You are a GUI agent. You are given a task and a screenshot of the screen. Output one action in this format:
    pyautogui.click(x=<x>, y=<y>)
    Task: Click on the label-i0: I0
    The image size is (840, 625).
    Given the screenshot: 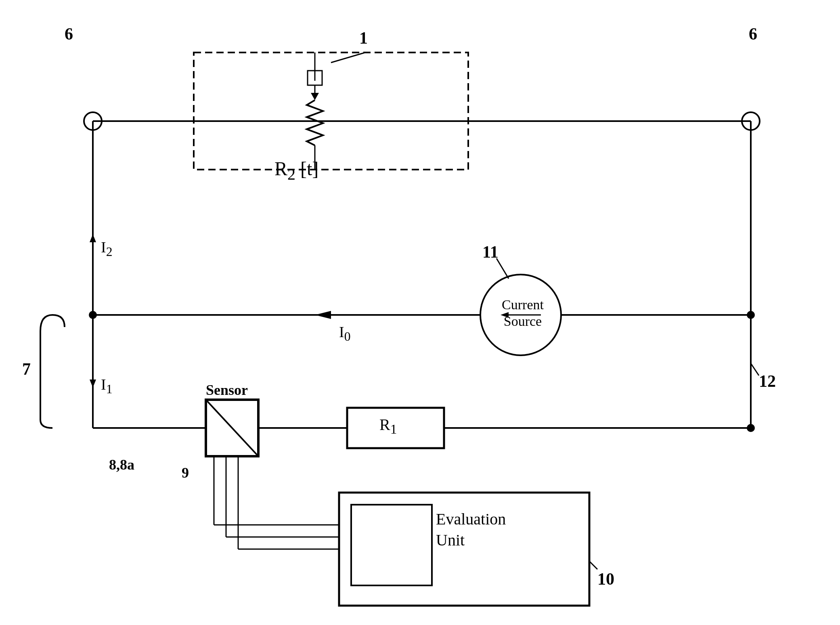 What is the action you would take?
    pyautogui.click(x=345, y=333)
    